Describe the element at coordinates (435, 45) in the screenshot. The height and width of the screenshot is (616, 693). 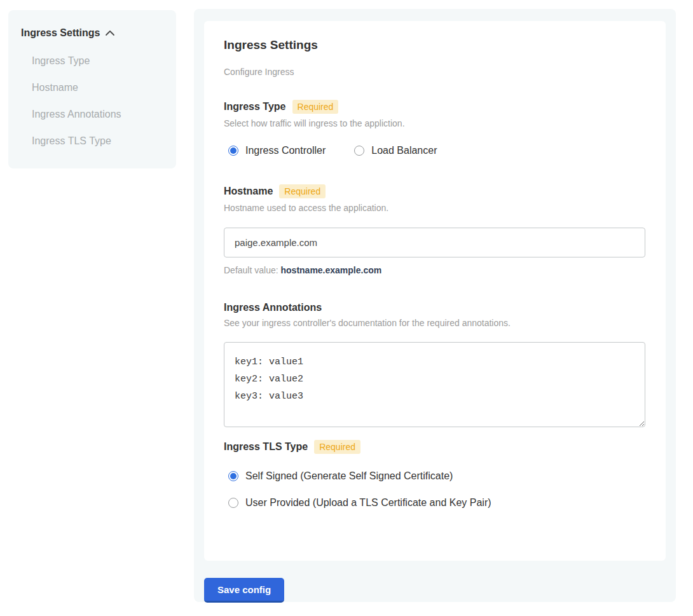
I see `page-title: Ingress Settings` at that location.